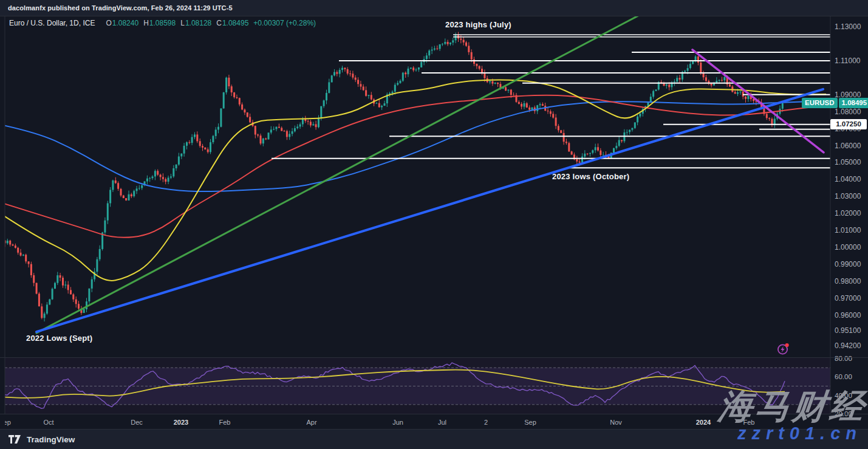 The width and height of the screenshot is (868, 449). What do you see at coordinates (225, 422) in the screenshot?
I see `svg-text: Feb` at bounding box center [225, 422].